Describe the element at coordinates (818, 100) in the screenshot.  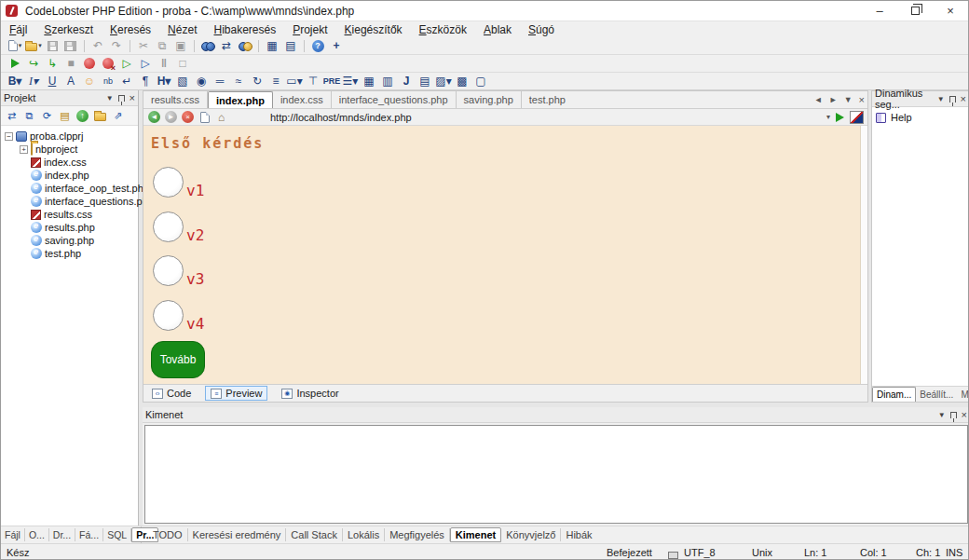
I see `tab-scroll-left-icon: ◄` at that location.